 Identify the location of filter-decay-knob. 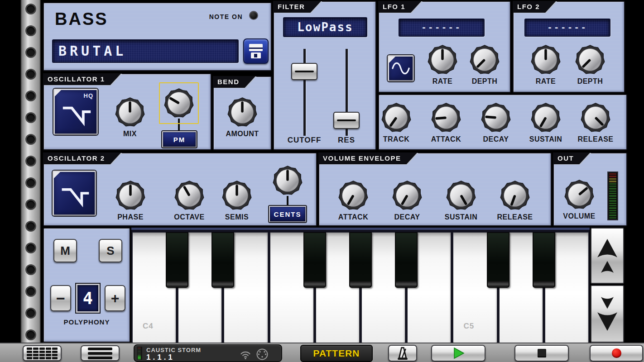
(496, 118).